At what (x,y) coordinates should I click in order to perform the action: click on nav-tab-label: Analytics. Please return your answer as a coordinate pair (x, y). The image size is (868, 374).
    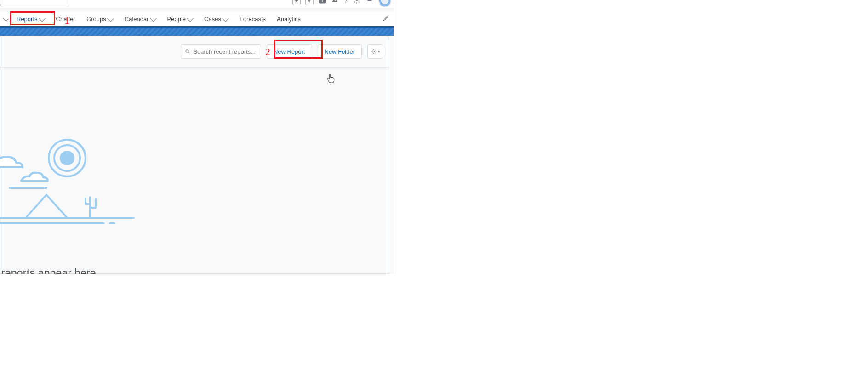
    Looking at the image, I should click on (289, 19).